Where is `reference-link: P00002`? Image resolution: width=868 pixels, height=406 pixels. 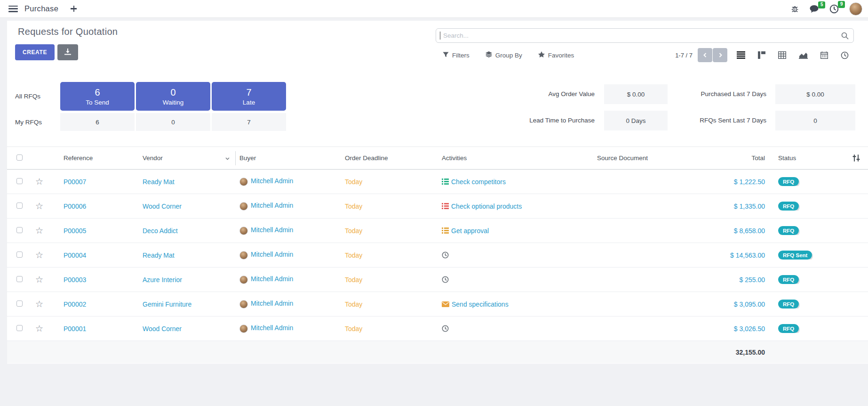
reference-link: P00002 is located at coordinates (75, 304).